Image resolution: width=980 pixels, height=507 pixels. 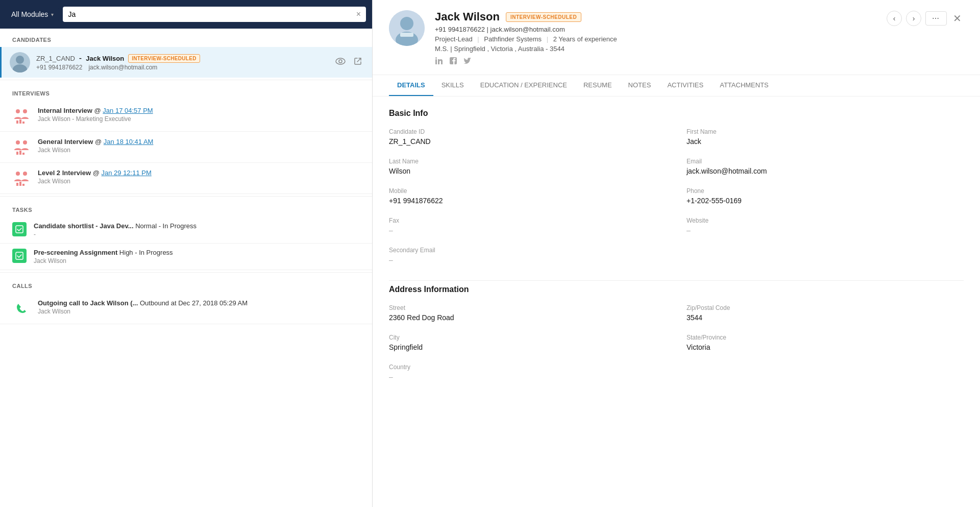 I want to click on candidate-id-label: Candidate ID, so click(x=528, y=132).